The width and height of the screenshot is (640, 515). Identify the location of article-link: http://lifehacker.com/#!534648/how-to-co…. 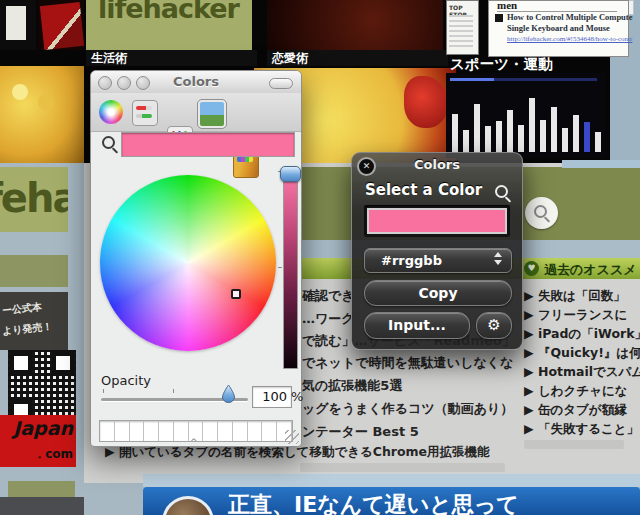
(570, 39).